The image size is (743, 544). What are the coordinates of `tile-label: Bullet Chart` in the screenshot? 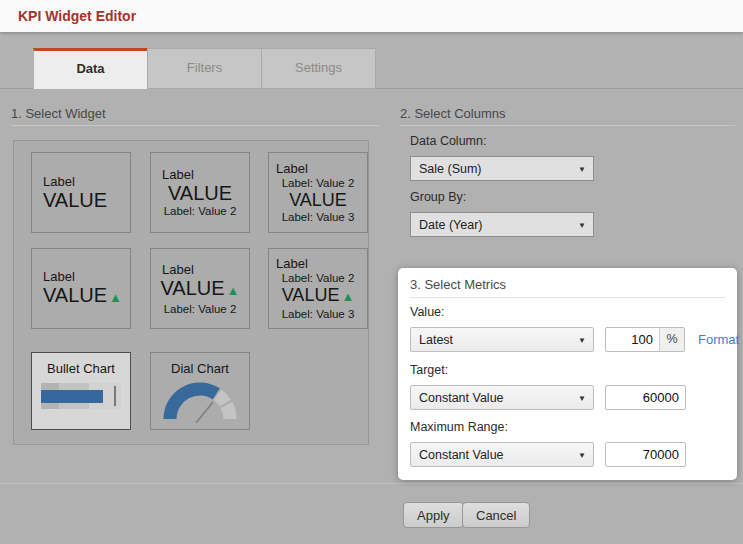 It's located at (81, 368).